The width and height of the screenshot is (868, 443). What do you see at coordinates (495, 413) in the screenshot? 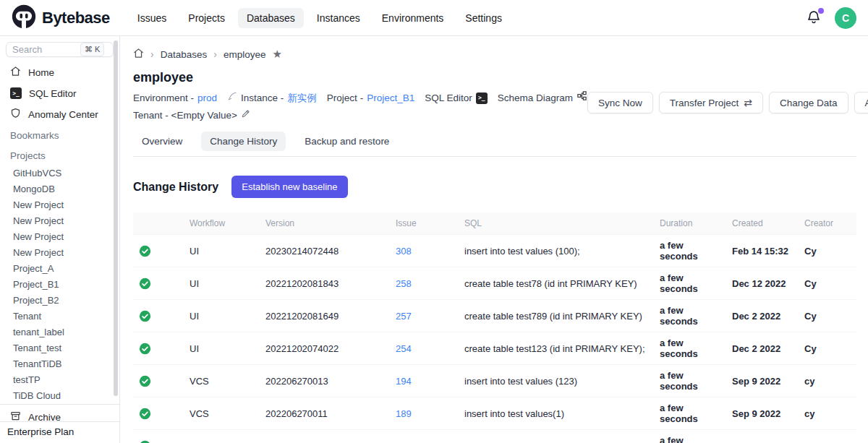
I see `table-row: VCS 202206270011 189 insert into test va…` at bounding box center [495, 413].